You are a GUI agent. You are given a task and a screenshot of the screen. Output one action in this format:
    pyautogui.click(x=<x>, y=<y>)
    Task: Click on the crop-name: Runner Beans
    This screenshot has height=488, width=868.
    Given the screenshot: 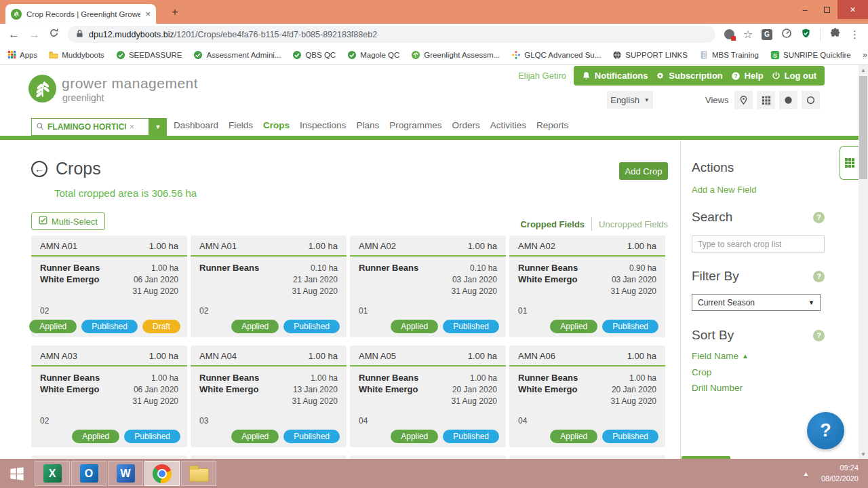 What is the action you would take?
    pyautogui.click(x=389, y=379)
    